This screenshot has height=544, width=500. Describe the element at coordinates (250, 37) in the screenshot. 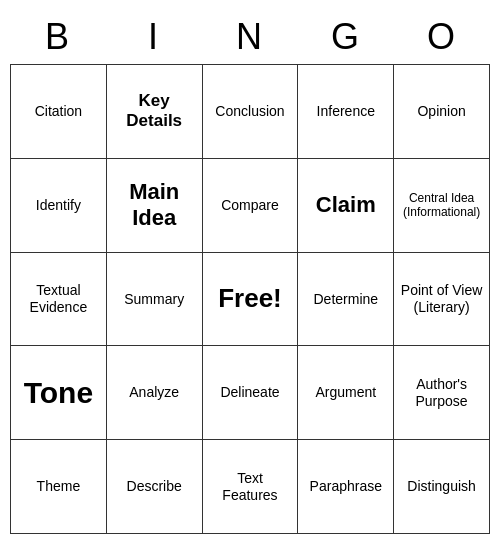

I see `header-letter-N: N` at that location.